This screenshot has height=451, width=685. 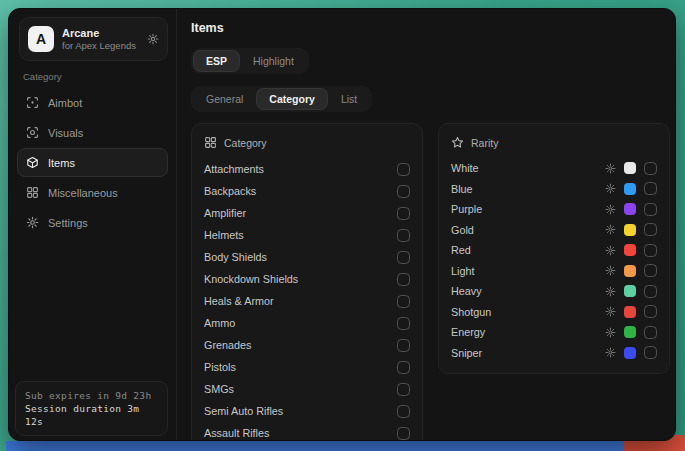 What do you see at coordinates (224, 235) in the screenshot?
I see `category-item-label: Helmets` at bounding box center [224, 235].